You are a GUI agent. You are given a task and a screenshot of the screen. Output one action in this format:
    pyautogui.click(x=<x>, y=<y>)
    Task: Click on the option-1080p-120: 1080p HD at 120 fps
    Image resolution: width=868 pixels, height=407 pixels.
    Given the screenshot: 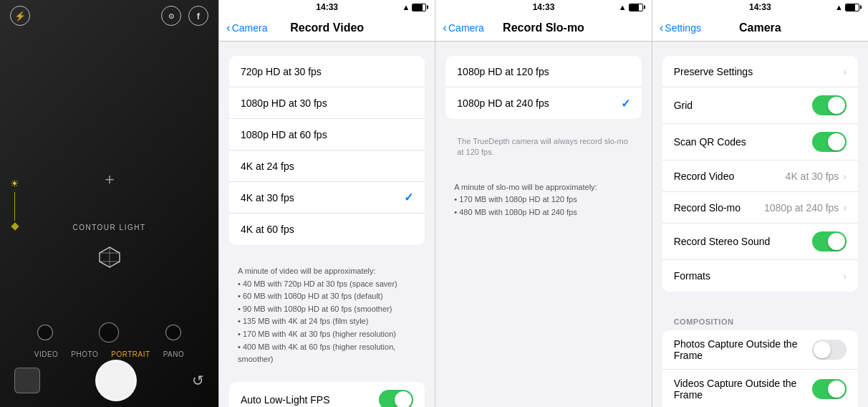 What is the action you would take?
    pyautogui.click(x=543, y=72)
    